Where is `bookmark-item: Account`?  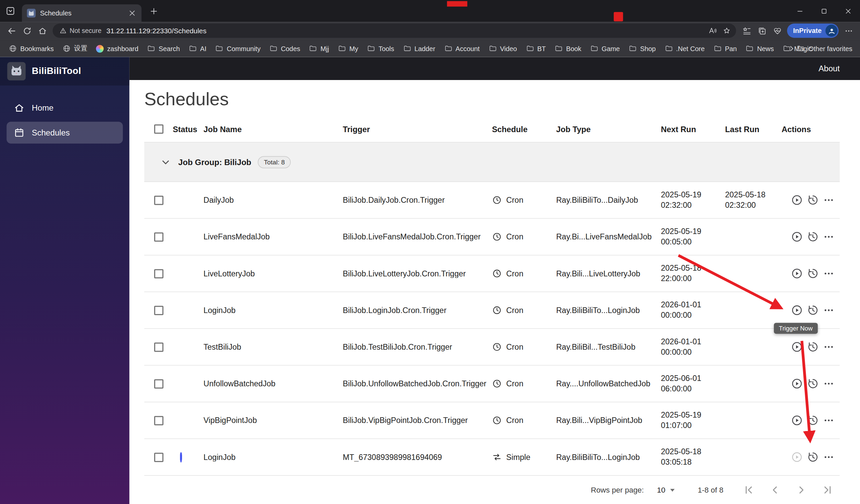
bookmark-item: Account is located at coordinates (462, 48).